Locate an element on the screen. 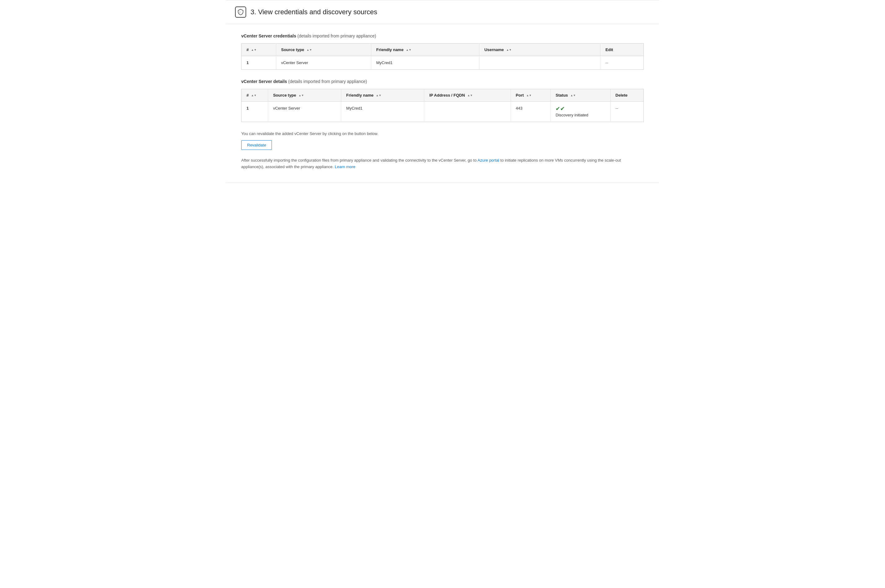 The image size is (885, 588). sort-icon-source: ▲▼ is located at coordinates (309, 50).